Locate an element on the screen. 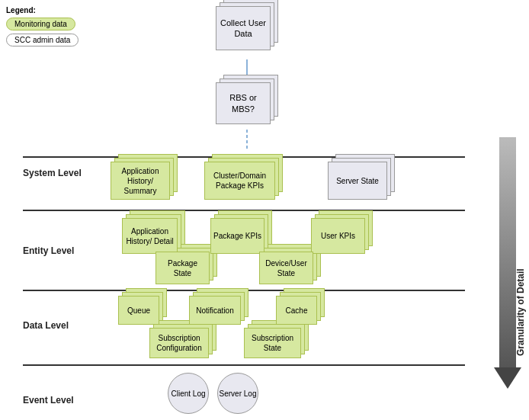 This screenshot has height=420, width=529. package-state-box: Package State is located at coordinates (185, 270).